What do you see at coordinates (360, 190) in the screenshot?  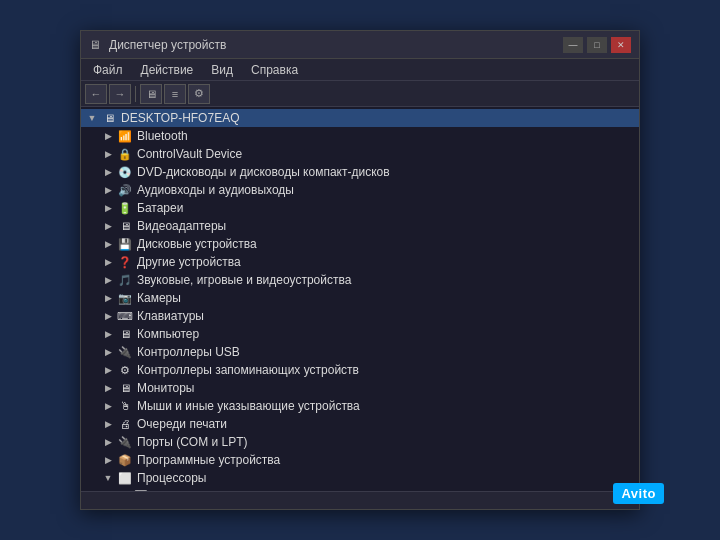 I see `tree-item: ▶🔊Аудиовходы и аудиовыходы` at bounding box center [360, 190].